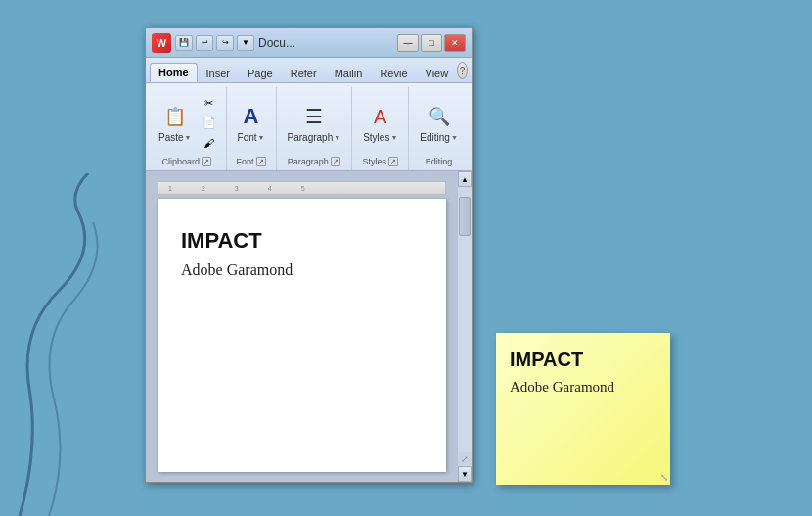 This screenshot has width=812, height=516. What do you see at coordinates (261, 162) in the screenshot?
I see `font-expand-btn: ↗` at bounding box center [261, 162].